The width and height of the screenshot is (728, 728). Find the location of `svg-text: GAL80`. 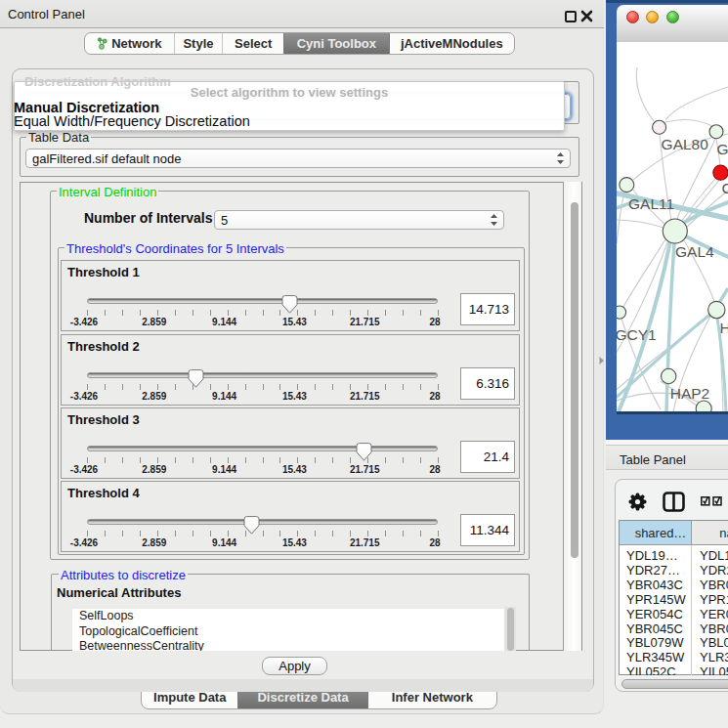

svg-text: GAL80 is located at coordinates (686, 145).